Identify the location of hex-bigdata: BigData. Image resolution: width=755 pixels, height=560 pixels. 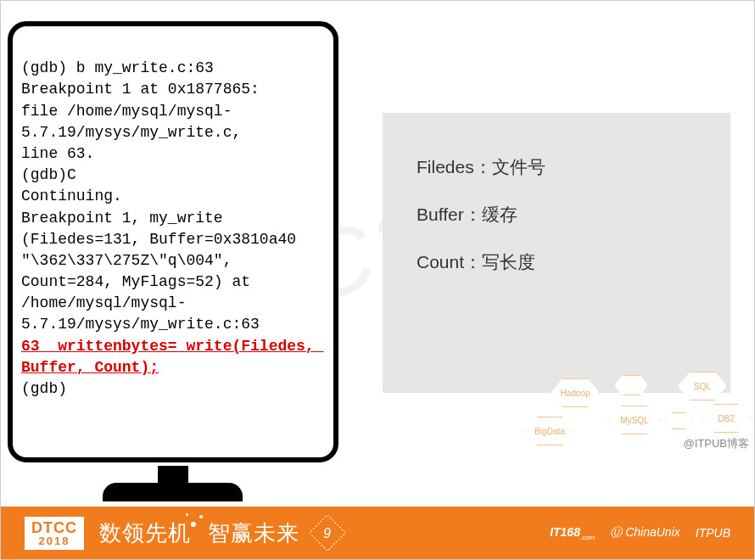
(550, 431).